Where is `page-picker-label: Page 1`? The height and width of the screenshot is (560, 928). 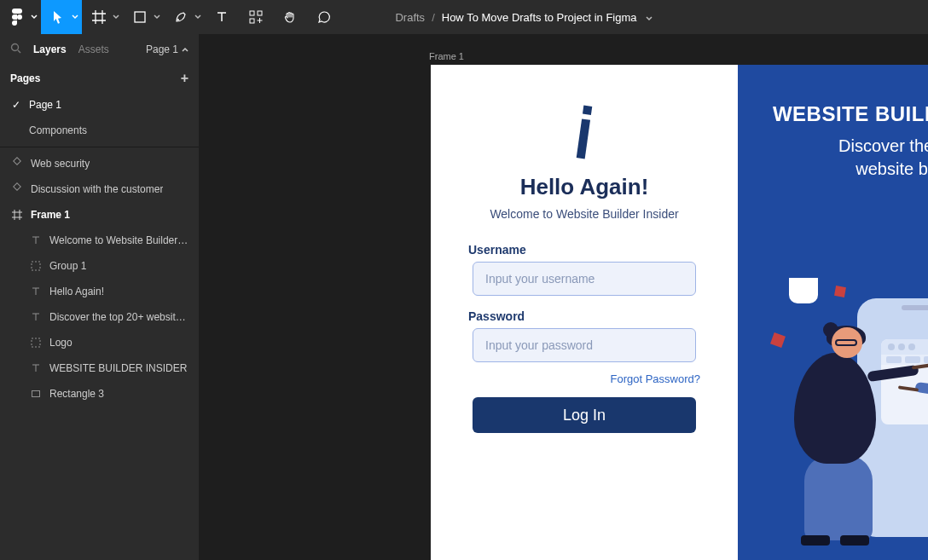
page-picker-label: Page 1 is located at coordinates (162, 49).